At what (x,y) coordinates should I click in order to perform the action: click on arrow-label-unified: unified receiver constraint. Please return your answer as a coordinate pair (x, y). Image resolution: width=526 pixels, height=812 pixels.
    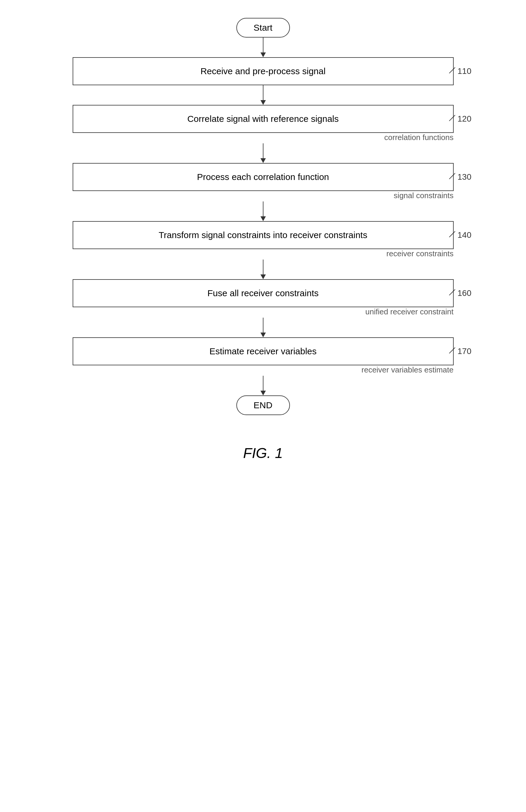
    Looking at the image, I should click on (409, 312).